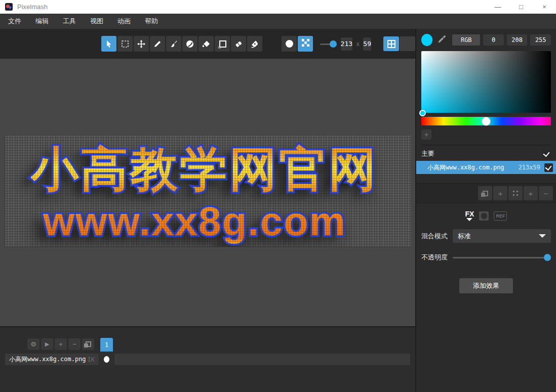  What do you see at coordinates (182, 43) in the screenshot?
I see `tool-group` at bounding box center [182, 43].